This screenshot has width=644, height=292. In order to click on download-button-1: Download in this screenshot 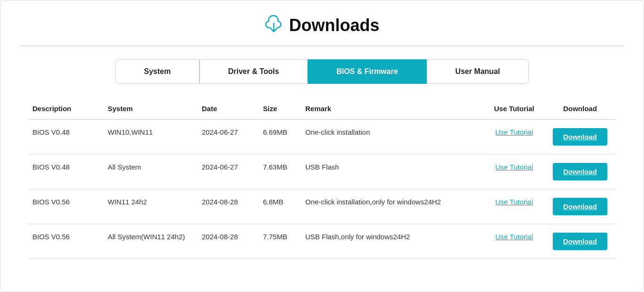, I will do `click(580, 171)`.